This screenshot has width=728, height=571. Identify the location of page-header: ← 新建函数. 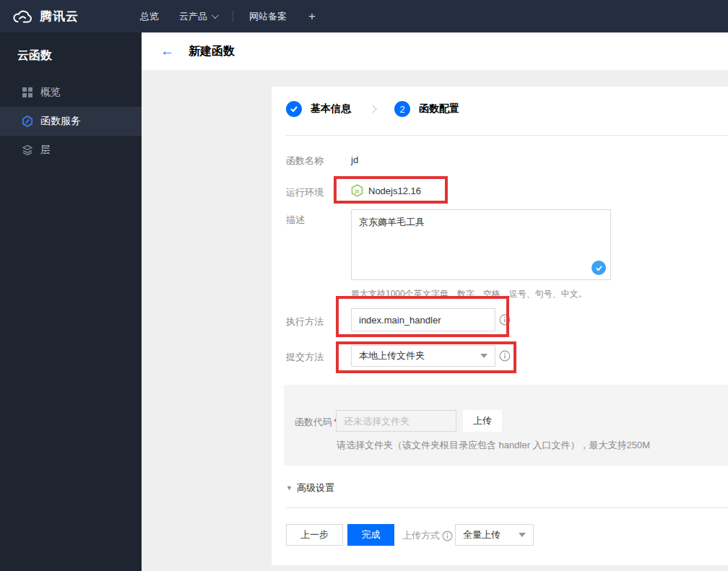
(435, 51).